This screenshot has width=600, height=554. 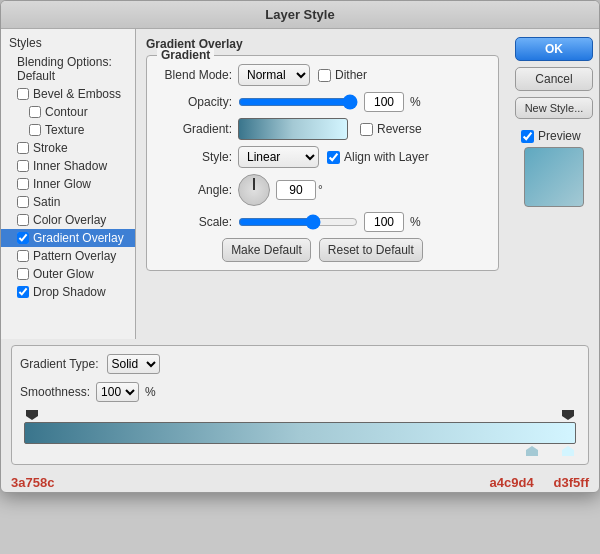 I want to click on opacity-label: Opacity:, so click(x=194, y=102).